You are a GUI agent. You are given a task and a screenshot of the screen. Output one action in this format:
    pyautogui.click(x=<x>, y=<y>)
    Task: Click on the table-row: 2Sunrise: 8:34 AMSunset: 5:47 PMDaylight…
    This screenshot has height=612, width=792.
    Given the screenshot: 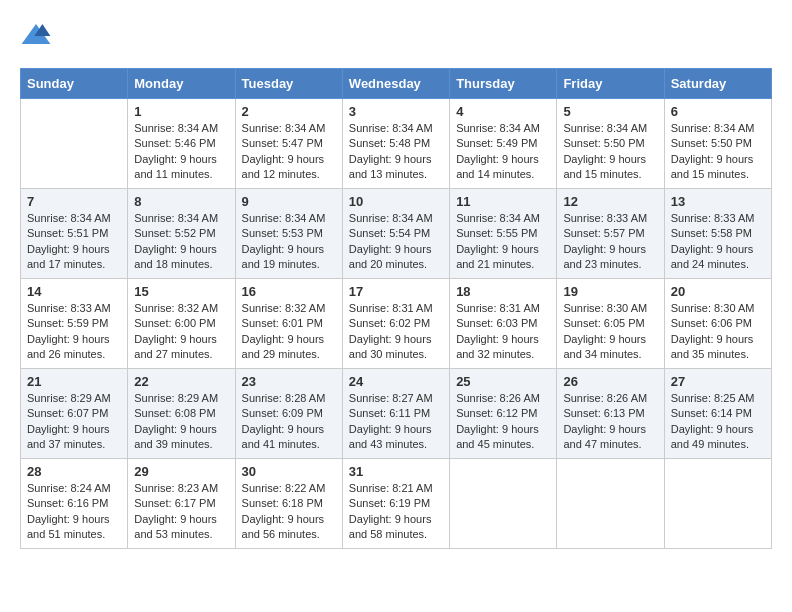 What is the action you would take?
    pyautogui.click(x=288, y=144)
    